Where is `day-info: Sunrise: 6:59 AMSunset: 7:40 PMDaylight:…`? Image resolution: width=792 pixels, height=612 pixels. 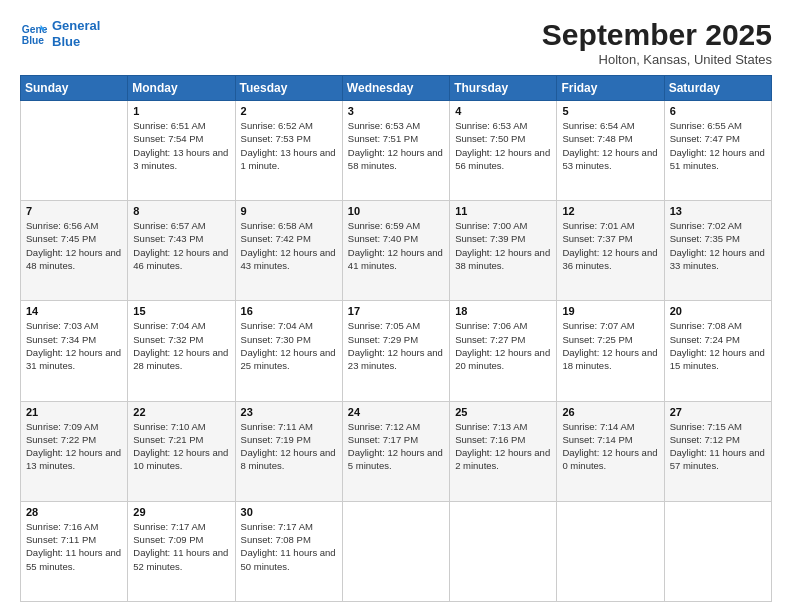 day-info: Sunrise: 6:59 AMSunset: 7:40 PMDaylight:… is located at coordinates (396, 246).